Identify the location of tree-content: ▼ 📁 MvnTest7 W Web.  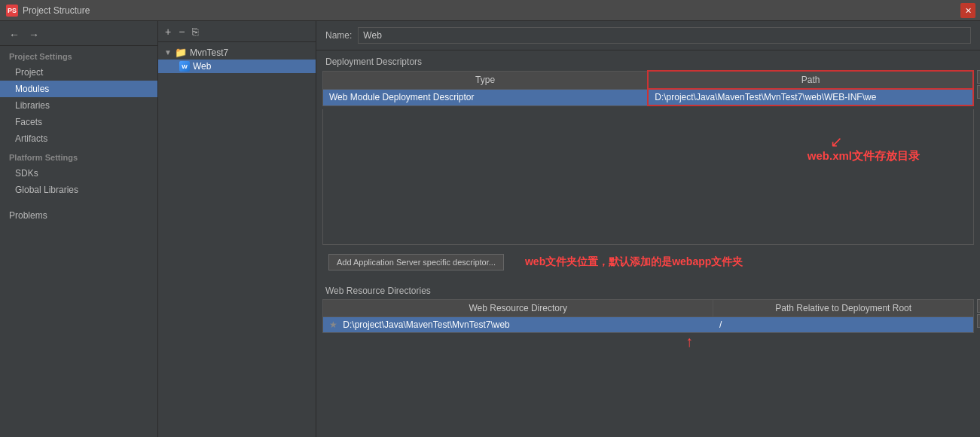
(237, 59).